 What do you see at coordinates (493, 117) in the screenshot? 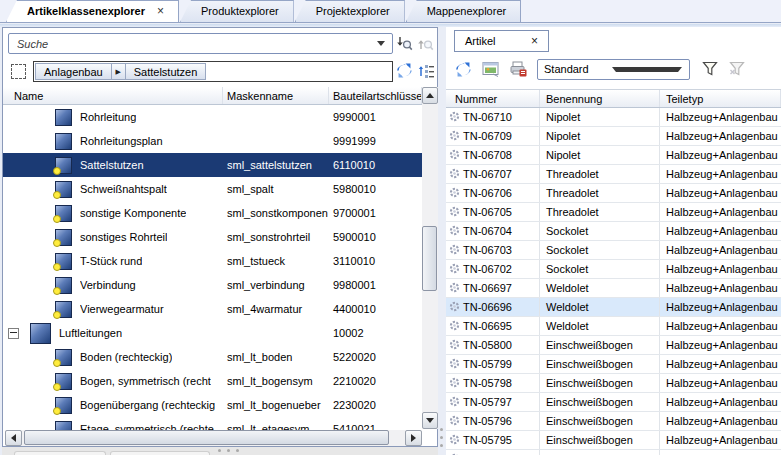
I see `cell-nummer: TN-06710` at bounding box center [493, 117].